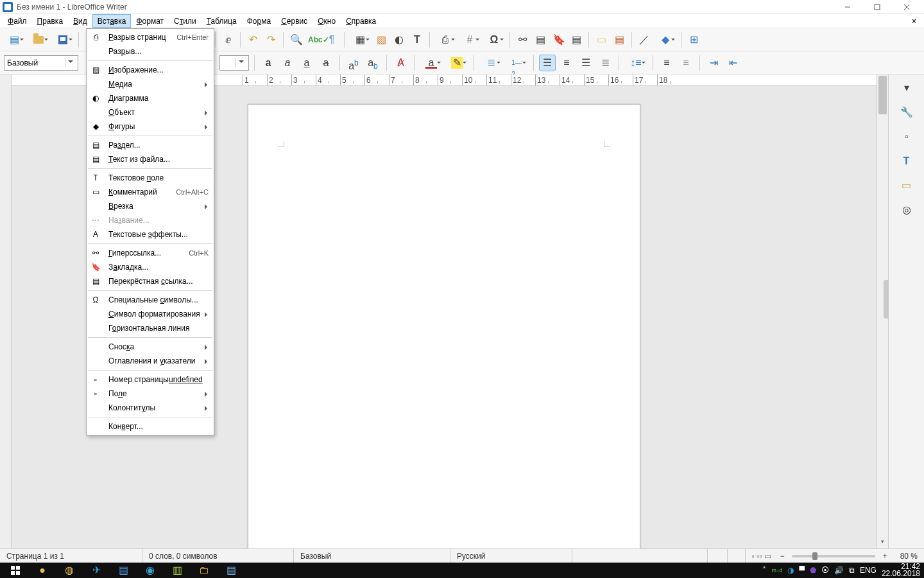 This screenshot has height=578, width=924. Describe the element at coordinates (848, 7) in the screenshot. I see `minimize-button` at that location.